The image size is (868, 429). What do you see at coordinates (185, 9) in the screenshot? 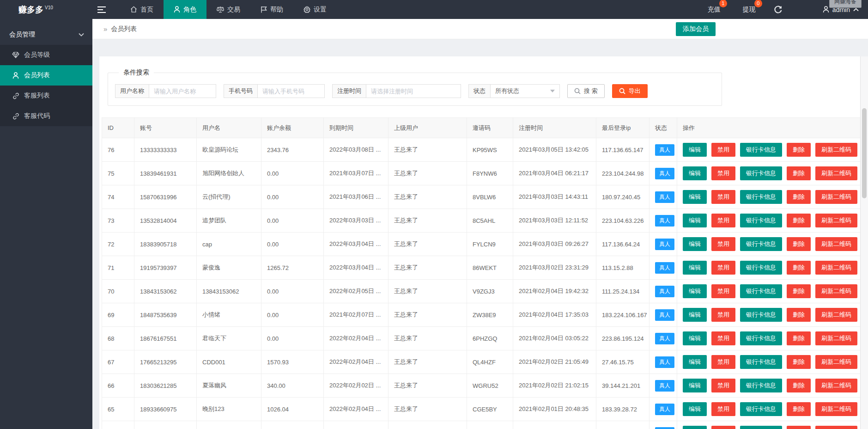
I see `tab-role: 角色` at bounding box center [185, 9].